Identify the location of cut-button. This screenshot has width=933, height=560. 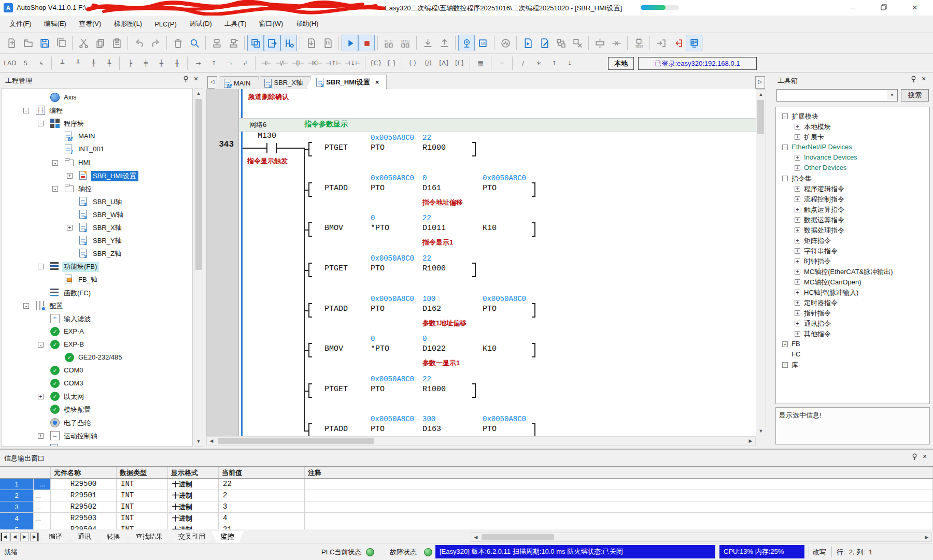
(83, 43).